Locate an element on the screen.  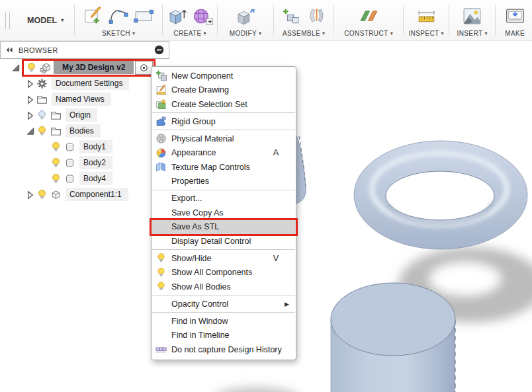
cylinder-body is located at coordinates (393, 337).